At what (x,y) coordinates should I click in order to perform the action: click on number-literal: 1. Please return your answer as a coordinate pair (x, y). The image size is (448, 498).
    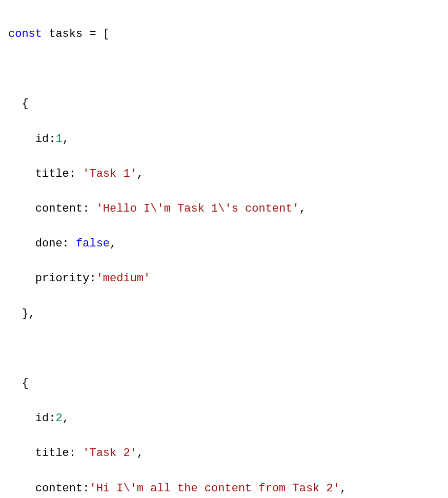
    Looking at the image, I should click on (58, 139).